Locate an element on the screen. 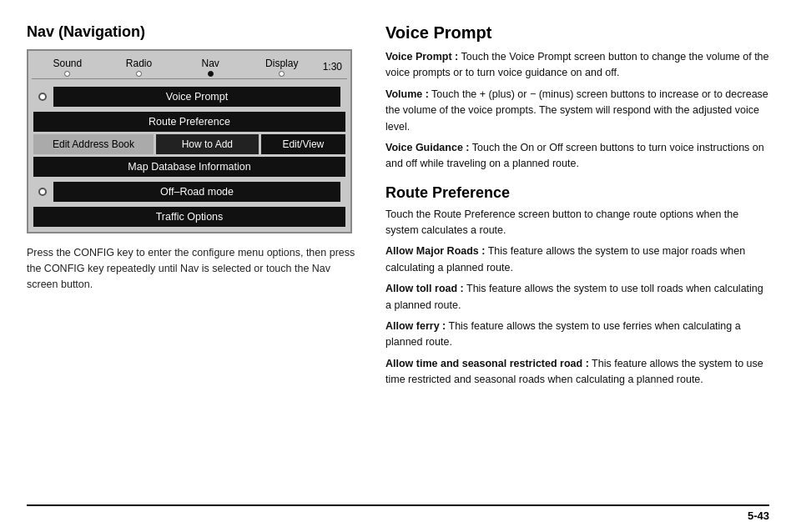 Image resolution: width=796 pixels, height=532 pixels. allow-major-roads-para: Allow Major Roads : This feature allows … is located at coordinates (577, 260).